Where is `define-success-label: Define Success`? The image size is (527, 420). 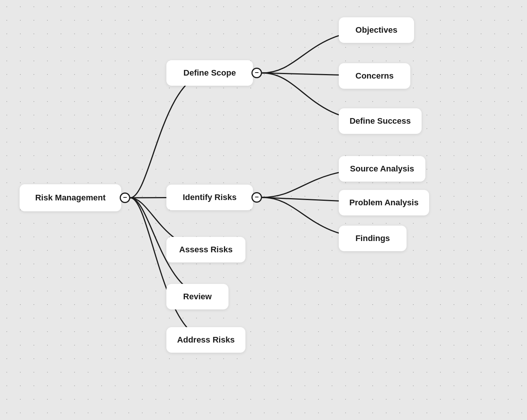 define-success-label: Define Success is located at coordinates (380, 121).